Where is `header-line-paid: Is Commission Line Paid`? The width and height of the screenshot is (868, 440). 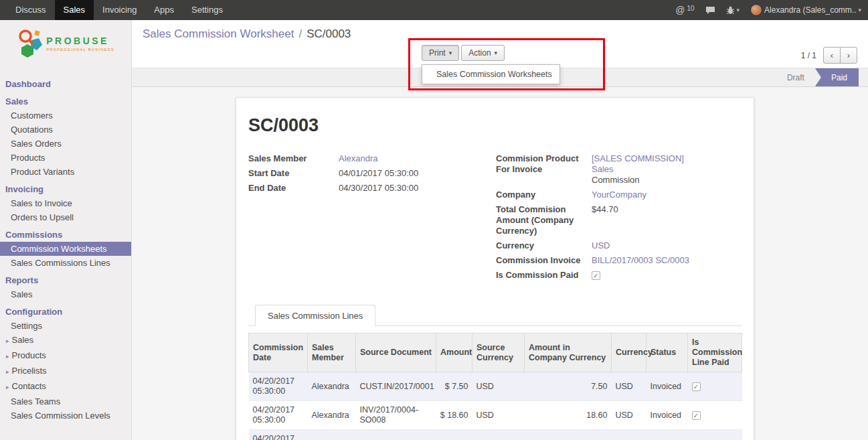 header-line-paid: Is Commission Line Paid is located at coordinates (715, 353).